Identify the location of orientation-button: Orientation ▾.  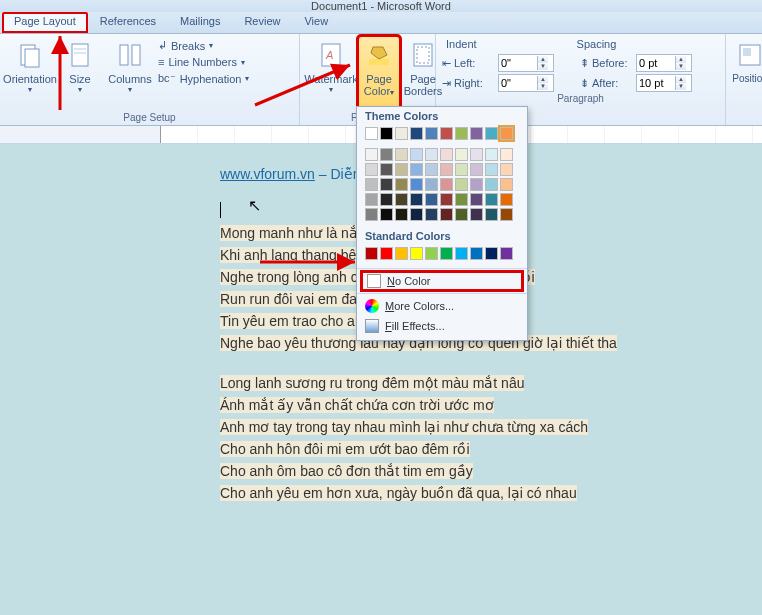
(30, 74).